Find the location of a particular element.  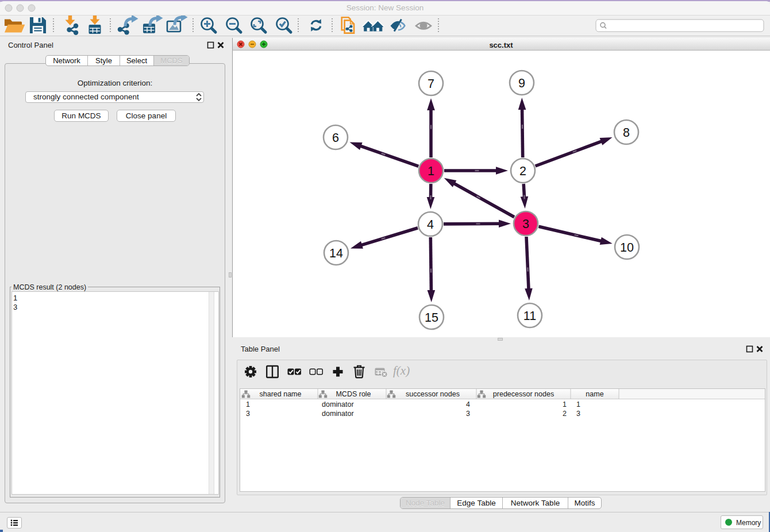

svg-text: 6 is located at coordinates (336, 138).